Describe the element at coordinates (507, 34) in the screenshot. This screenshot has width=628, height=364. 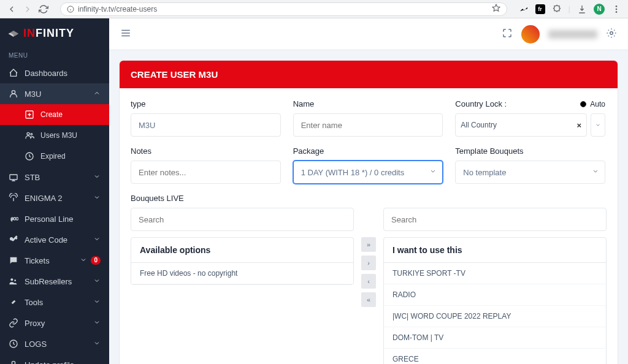
I see `fullscreen-icon` at that location.